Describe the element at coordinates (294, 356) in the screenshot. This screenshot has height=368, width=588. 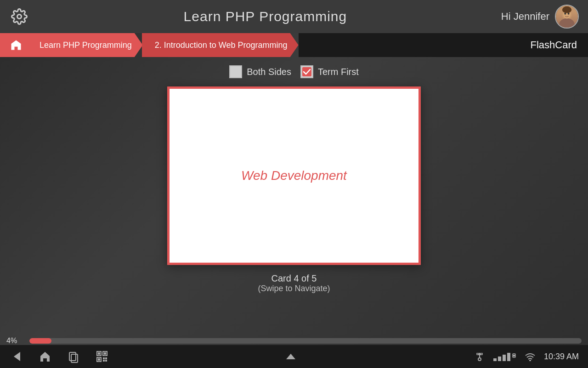
I see `nav-bar: 10:39 AM` at that location.